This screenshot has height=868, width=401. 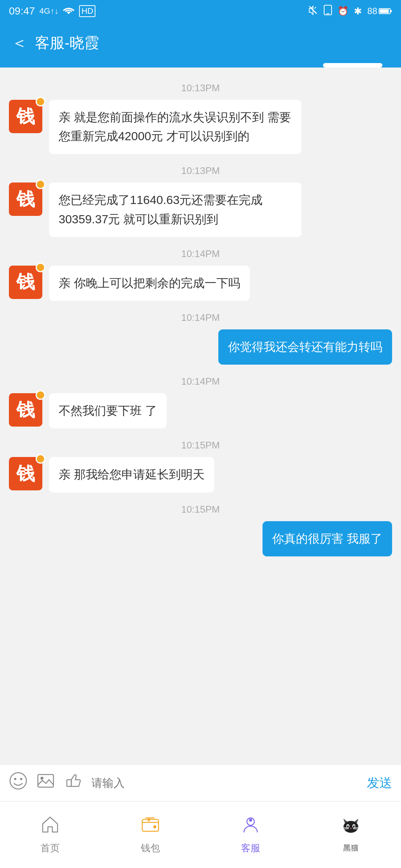 I want to click on alarm-icon: ⏰, so click(x=343, y=11).